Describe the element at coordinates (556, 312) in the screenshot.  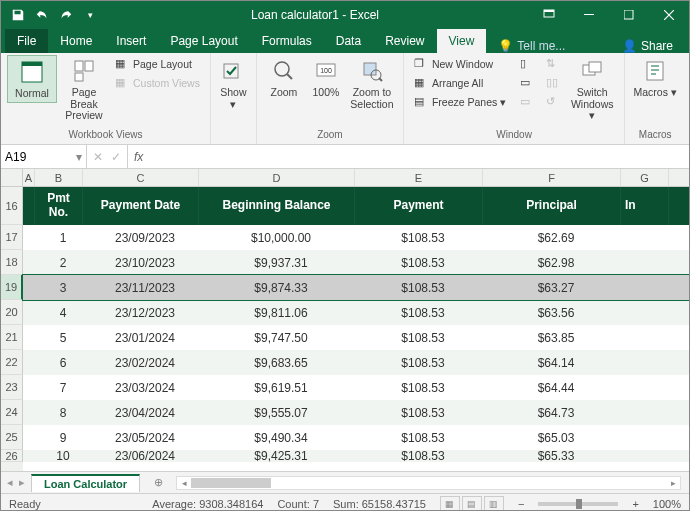
I see `cell-principal: $63.56` at that location.